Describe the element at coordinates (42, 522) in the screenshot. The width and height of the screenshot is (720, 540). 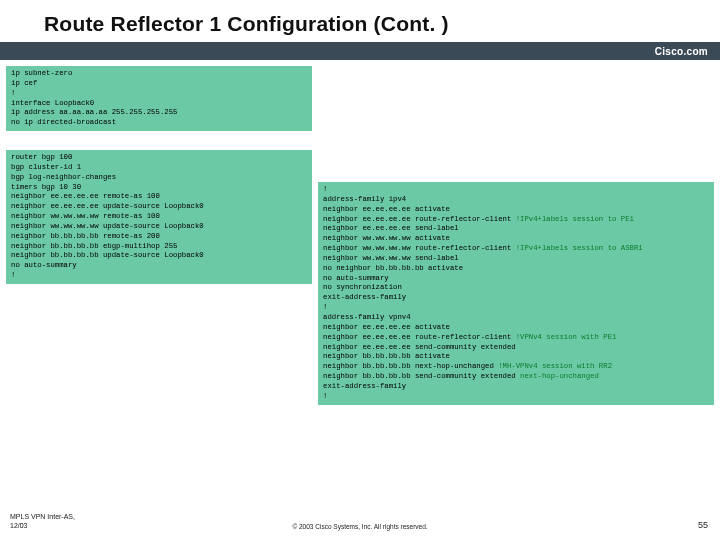
I see `footer-left: MPLS VPN Inter-AS, 12/03` at that location.